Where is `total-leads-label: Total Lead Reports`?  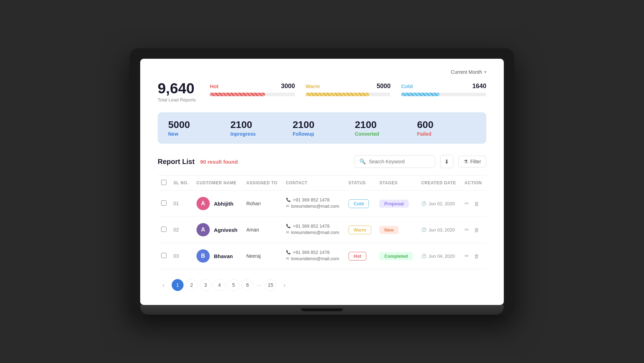
total-leads-label: Total Lead Reports is located at coordinates (177, 100).